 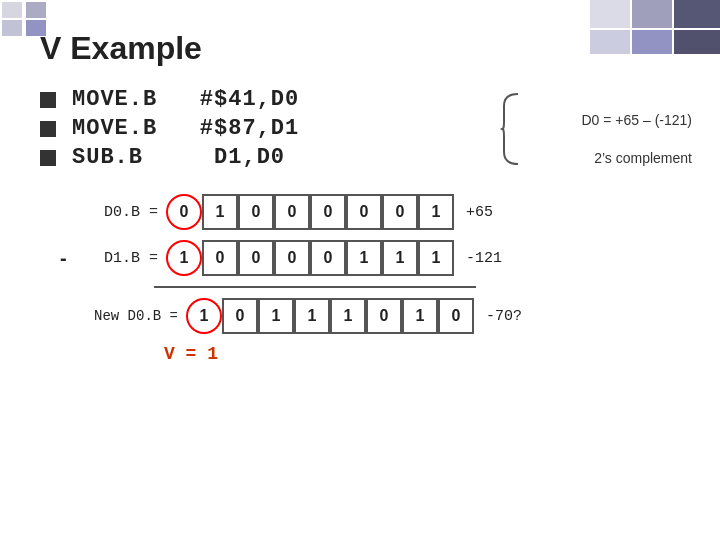 I want to click on d1-row: - D1.B = 1 0 0 0 0 1 1 1 -121, so click(x=390, y=258).